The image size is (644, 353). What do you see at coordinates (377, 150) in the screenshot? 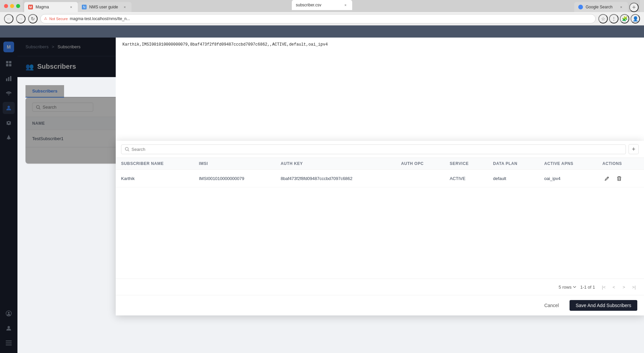
I see `modal-search-input` at bounding box center [377, 150].